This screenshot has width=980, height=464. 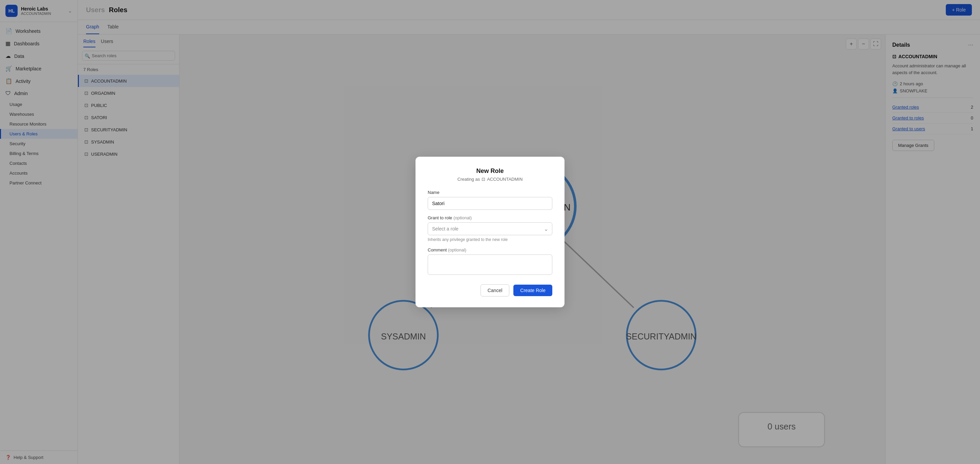 What do you see at coordinates (490, 232) in the screenshot?
I see `new-role-modal: New Role Creating as ⊡ ACCOUNTADMIN Name…` at bounding box center [490, 232].